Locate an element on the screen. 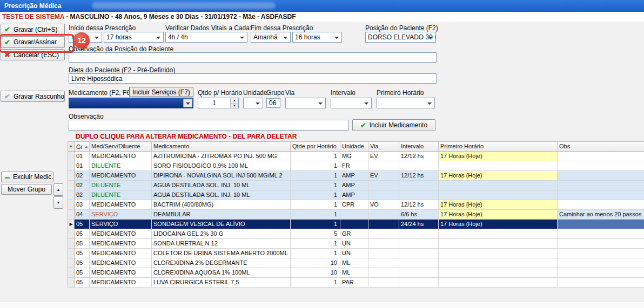 The image size is (644, 308). start-time-combo: 17 horas is located at coordinates (134, 37).